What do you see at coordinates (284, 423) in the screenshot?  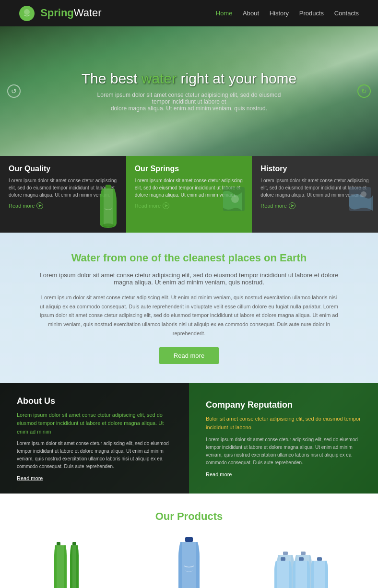 I see `reputation-highlight: Bolor sit amet conse ctetur adipisicing …` at bounding box center [284, 423].